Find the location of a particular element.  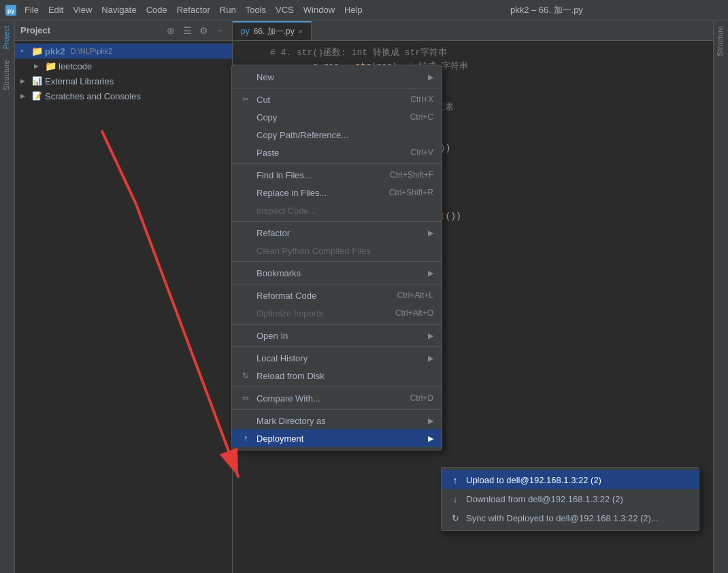

menu-vcs: VCS is located at coordinates (284, 10).